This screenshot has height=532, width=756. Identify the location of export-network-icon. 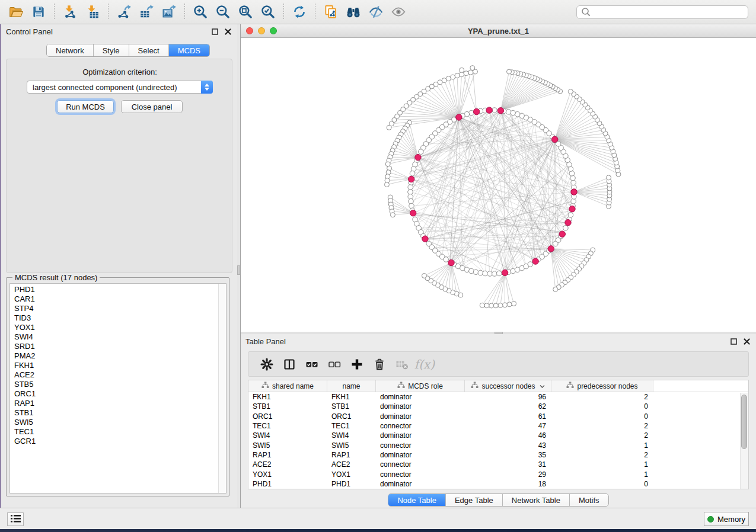
(124, 12).